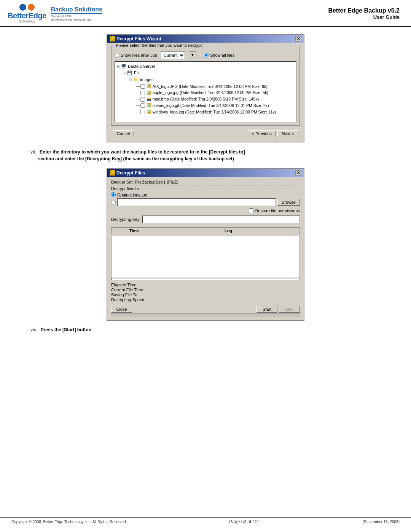 Image resolution: width=411 pixels, height=532 pixels. I want to click on elapsed-time-row: Elapsed Time:, so click(206, 285).